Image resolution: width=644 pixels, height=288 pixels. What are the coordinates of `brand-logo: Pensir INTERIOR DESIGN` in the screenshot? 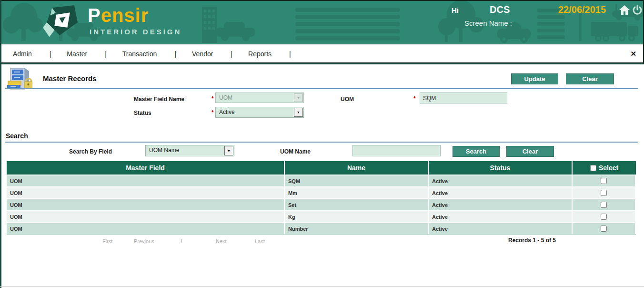 It's located at (111, 22).